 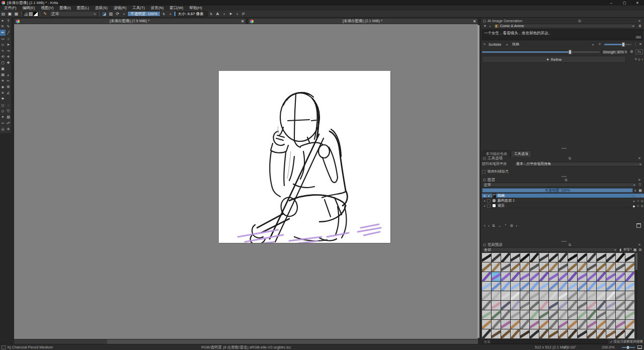 What do you see at coordinates (217, 14) in the screenshot?
I see `horizontal-mirror-icon: A` at bounding box center [217, 14].